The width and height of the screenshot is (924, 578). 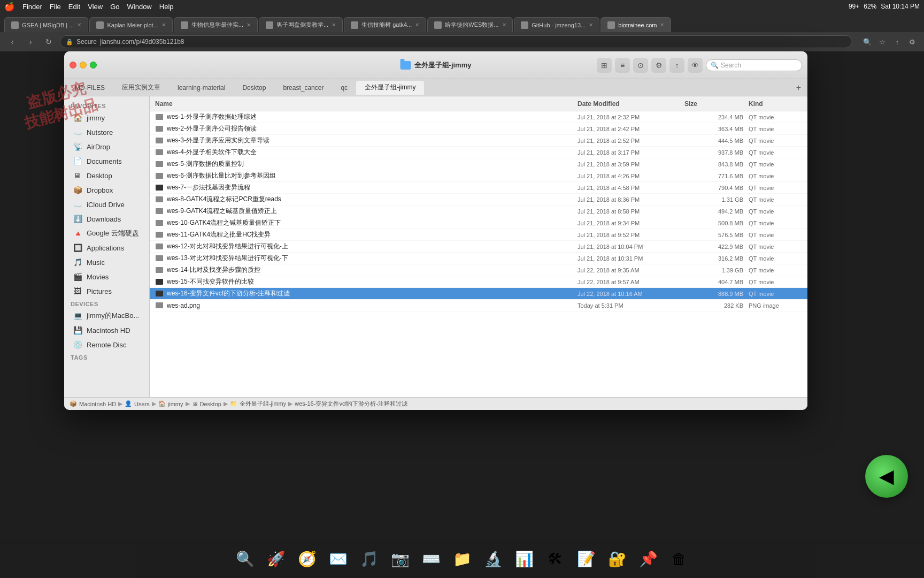 I want to click on finder-tab-5: qc, so click(x=344, y=88).